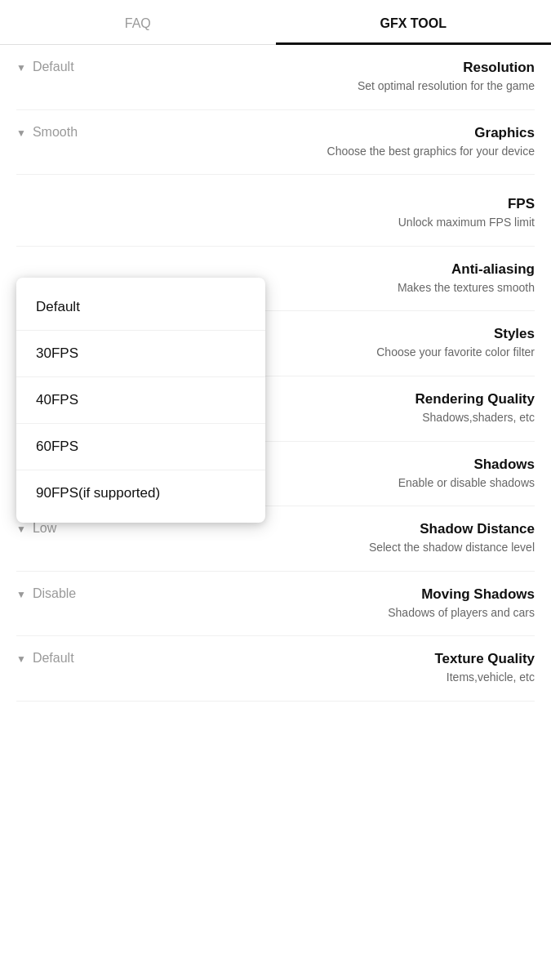  What do you see at coordinates (140, 354) in the screenshot?
I see `fps-option-30: 30FPS` at bounding box center [140, 354].